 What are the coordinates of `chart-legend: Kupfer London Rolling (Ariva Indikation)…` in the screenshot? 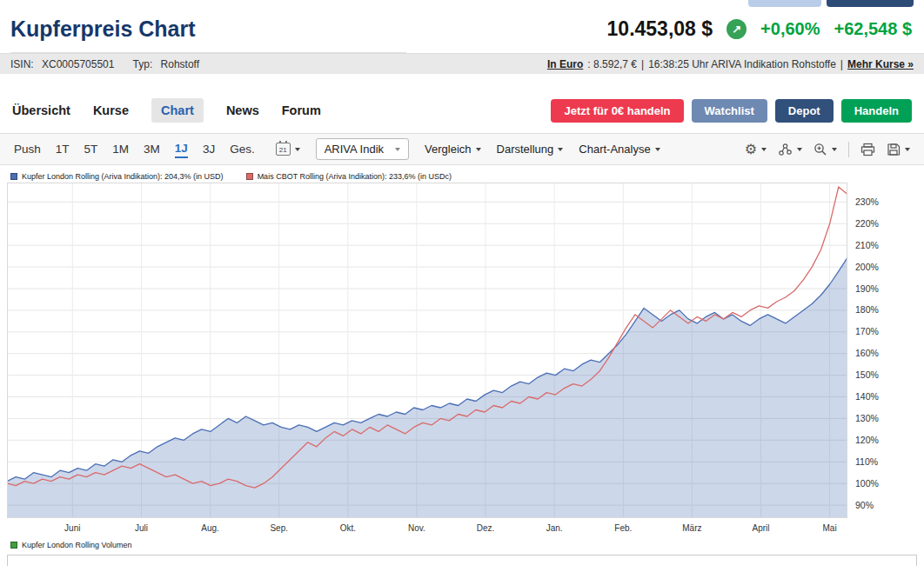 It's located at (462, 174).